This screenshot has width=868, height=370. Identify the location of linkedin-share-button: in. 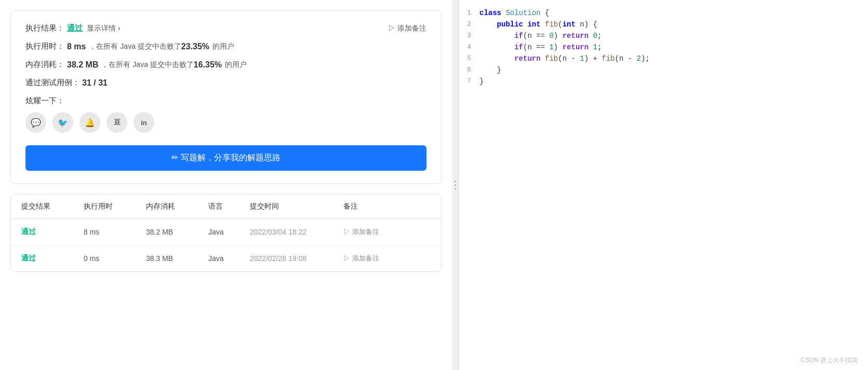
(144, 122).